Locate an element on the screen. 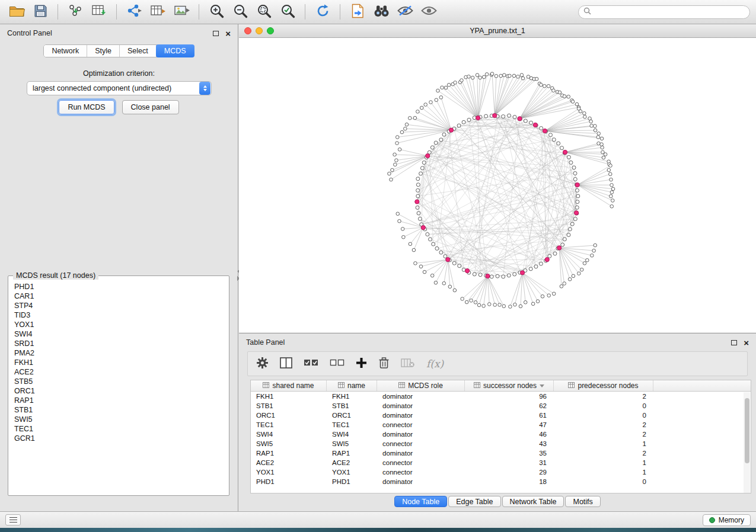  column-layout-button is located at coordinates (286, 364).